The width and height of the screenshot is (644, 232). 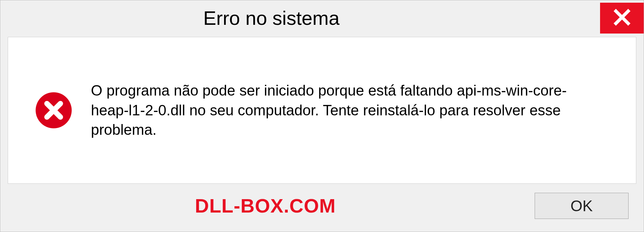 I want to click on close-icon, so click(x=622, y=18).